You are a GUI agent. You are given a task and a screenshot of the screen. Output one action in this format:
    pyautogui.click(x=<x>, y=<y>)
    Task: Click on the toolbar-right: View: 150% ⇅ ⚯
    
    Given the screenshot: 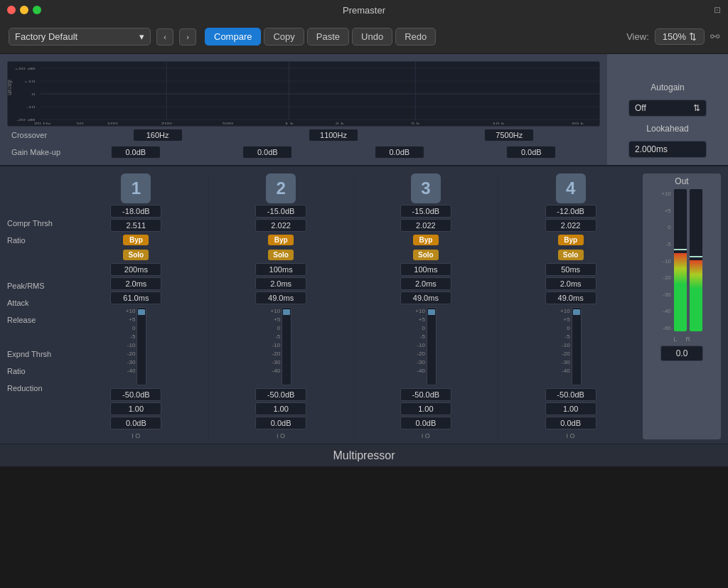 What is the action you would take?
    pyautogui.click(x=673, y=37)
    